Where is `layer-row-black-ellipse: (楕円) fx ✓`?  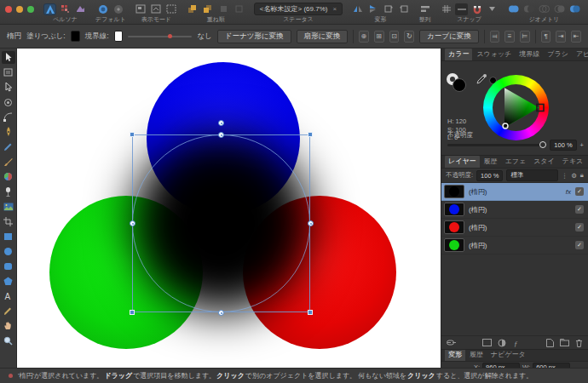
layer-row-black-ellipse: (楕円) fx ✓ is located at coordinates (515, 192).